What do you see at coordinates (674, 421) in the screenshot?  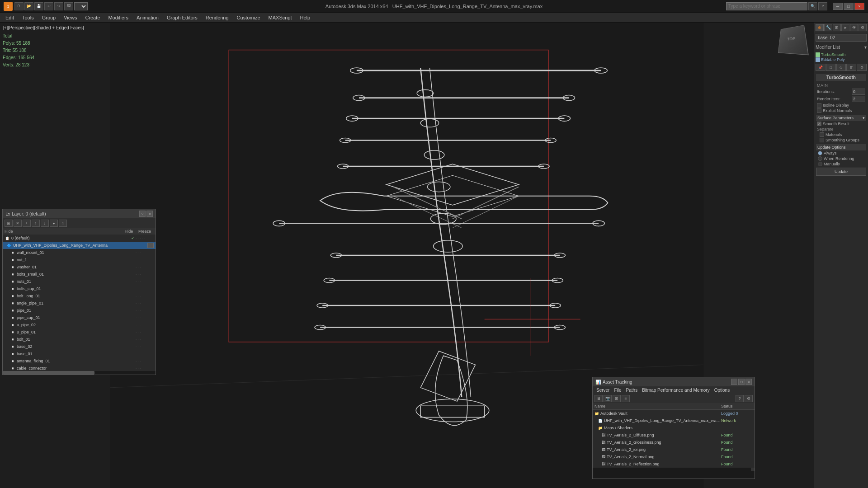 I see `asset-row-max-file: 📄 UHF_with_VHF_Dipoles_Long_Range_TV_Ant…` at bounding box center [674, 421].